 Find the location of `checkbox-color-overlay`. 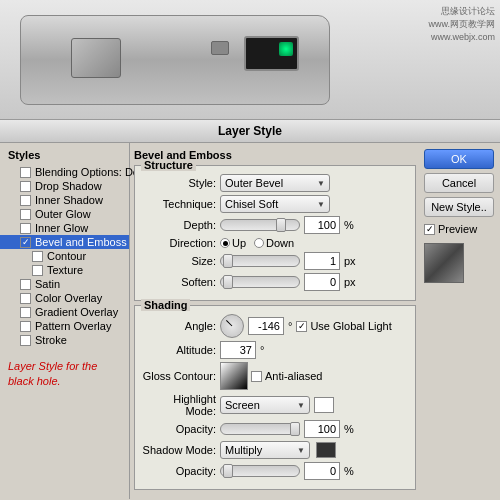

checkbox-color-overlay is located at coordinates (26, 298).